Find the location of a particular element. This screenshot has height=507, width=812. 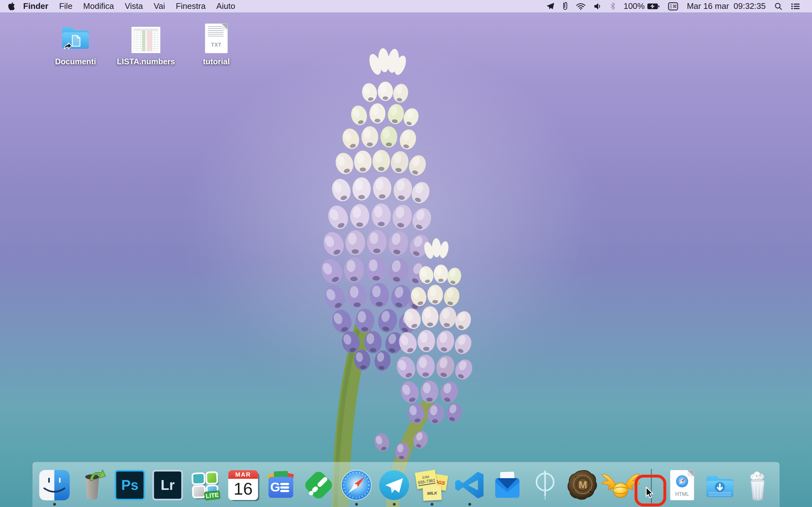

battery-charging-icon is located at coordinates (653, 6).